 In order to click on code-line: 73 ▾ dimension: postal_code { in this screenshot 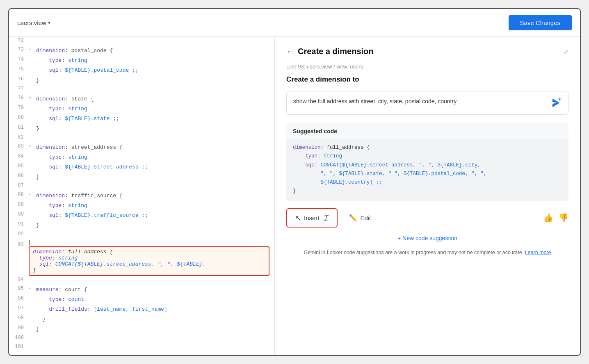, I will do `click(142, 51)`.